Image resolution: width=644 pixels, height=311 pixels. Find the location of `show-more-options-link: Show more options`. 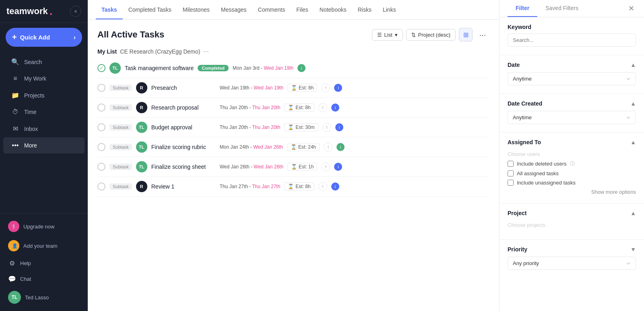

show-more-options-link: Show more options is located at coordinates (572, 192).